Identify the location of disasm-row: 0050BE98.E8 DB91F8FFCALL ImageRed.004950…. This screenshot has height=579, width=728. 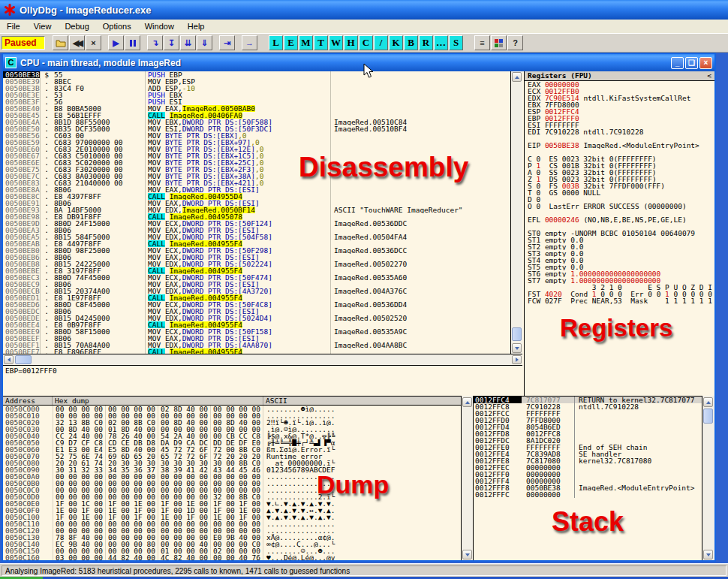
(257, 216).